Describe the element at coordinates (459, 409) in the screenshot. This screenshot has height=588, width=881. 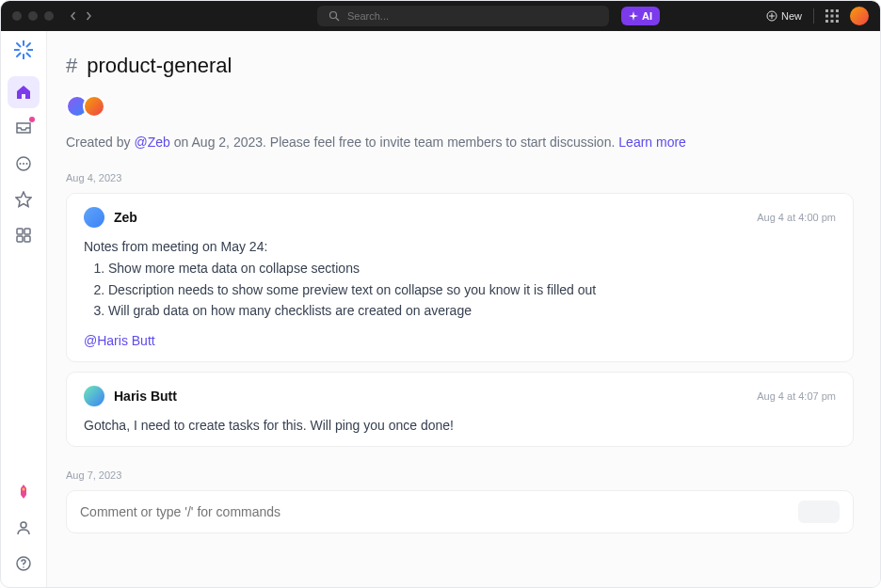
I see `message-card: Haris Butt Aug 4 at 4:07 pm Gotcha, I ne…` at that location.